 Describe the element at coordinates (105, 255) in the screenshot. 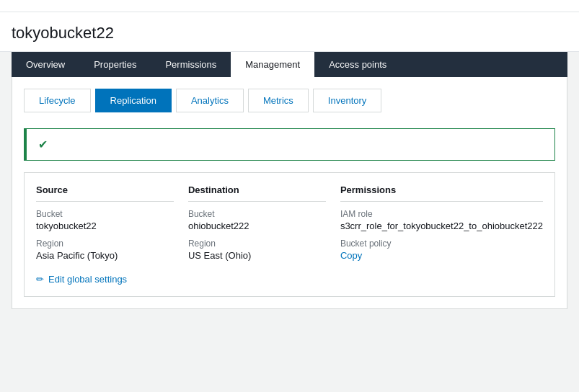

I see `col-value: Asia Pacific (Tokyo)` at that location.